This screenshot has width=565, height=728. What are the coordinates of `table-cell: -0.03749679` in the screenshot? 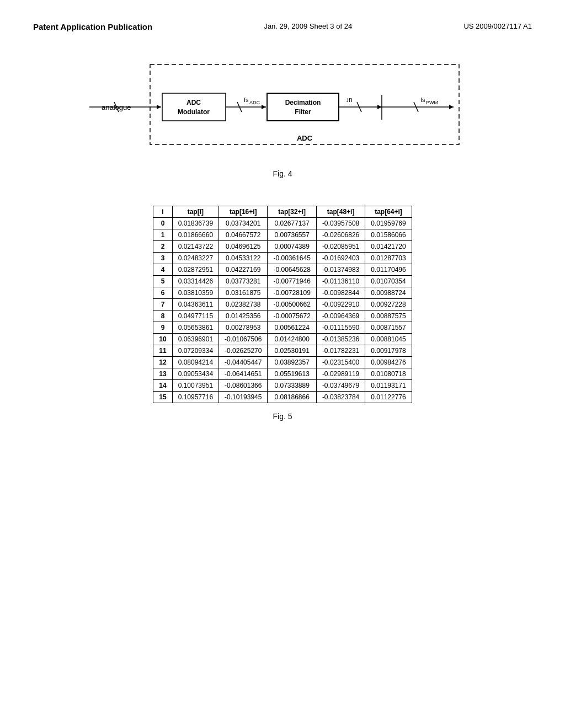 It's located at (340, 386).